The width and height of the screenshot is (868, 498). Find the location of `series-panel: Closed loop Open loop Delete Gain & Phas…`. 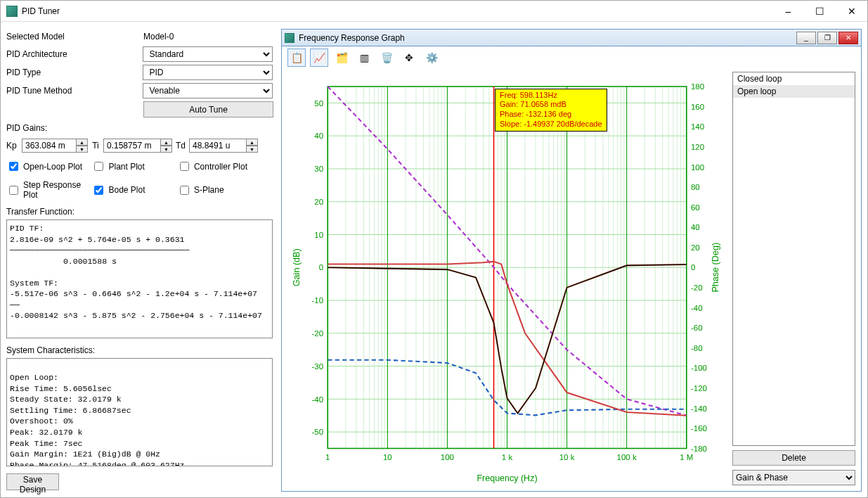

series-panel: Closed loop Open loop Delete Gain & Phas… is located at coordinates (794, 279).